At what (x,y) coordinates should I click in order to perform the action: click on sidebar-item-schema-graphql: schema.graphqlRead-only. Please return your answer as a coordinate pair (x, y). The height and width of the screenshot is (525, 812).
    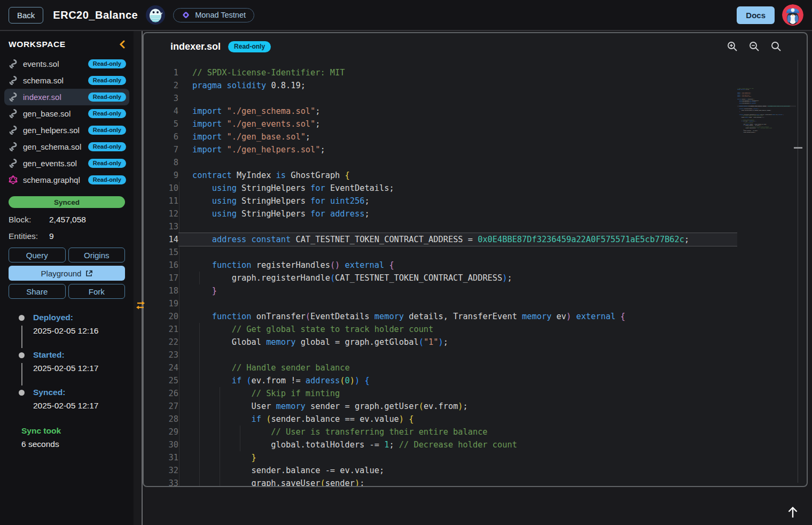
    Looking at the image, I should click on (67, 180).